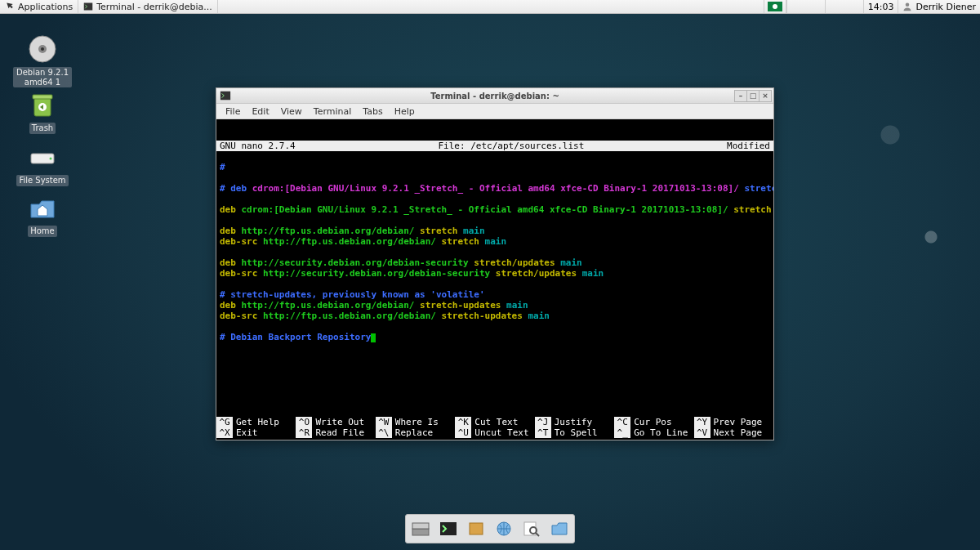 The image size is (980, 550). Describe the element at coordinates (42, 49) in the screenshot. I see `cd-icon` at that location.